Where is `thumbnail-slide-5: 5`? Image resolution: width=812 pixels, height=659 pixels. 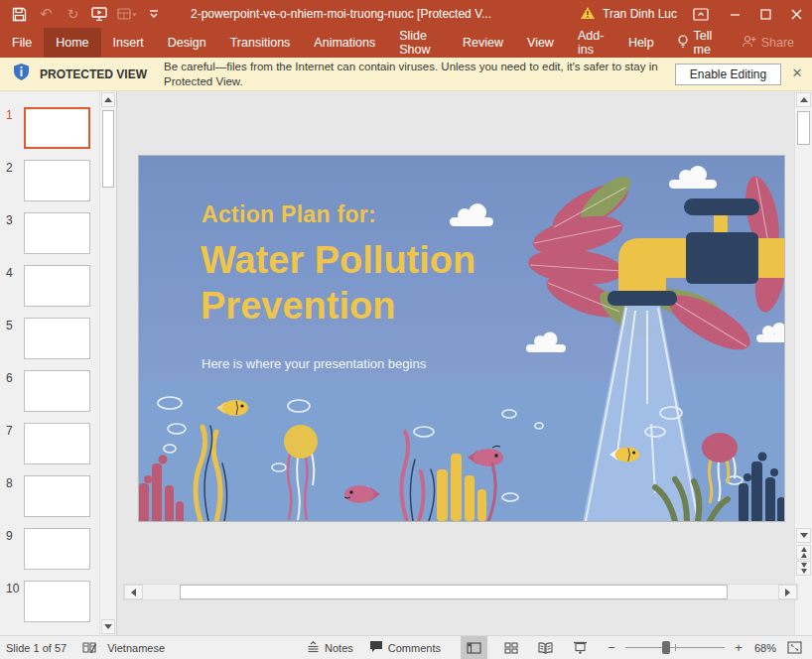
thumbnail-slide-5: 5 is located at coordinates (50, 337).